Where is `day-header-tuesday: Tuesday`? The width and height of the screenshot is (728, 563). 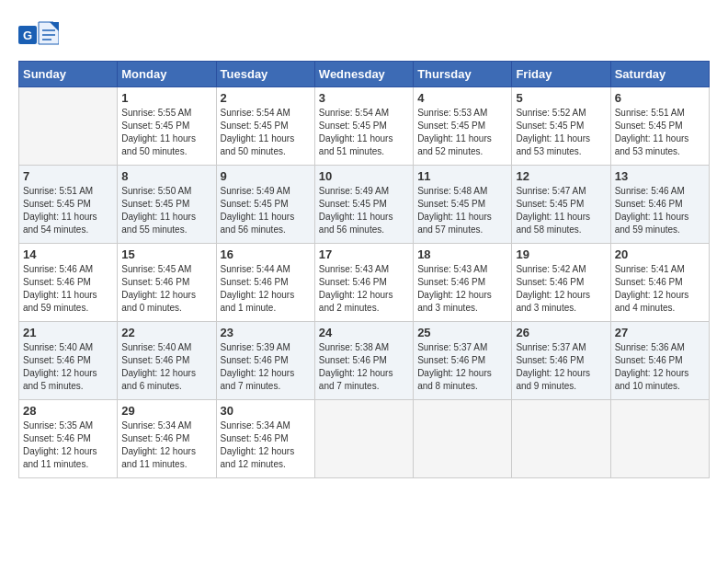
day-header-tuesday: Tuesday is located at coordinates (265, 75).